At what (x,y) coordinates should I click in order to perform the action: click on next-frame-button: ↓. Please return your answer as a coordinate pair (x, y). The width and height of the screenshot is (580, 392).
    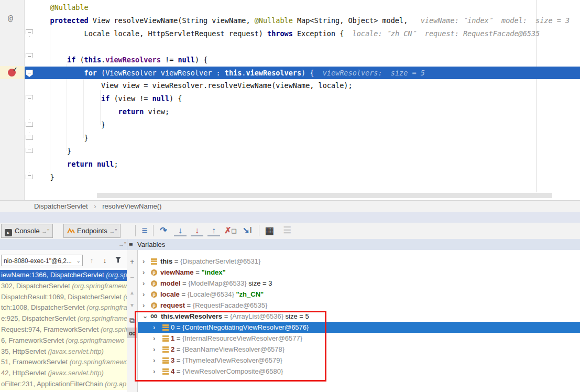
    Looking at the image, I should click on (105, 260).